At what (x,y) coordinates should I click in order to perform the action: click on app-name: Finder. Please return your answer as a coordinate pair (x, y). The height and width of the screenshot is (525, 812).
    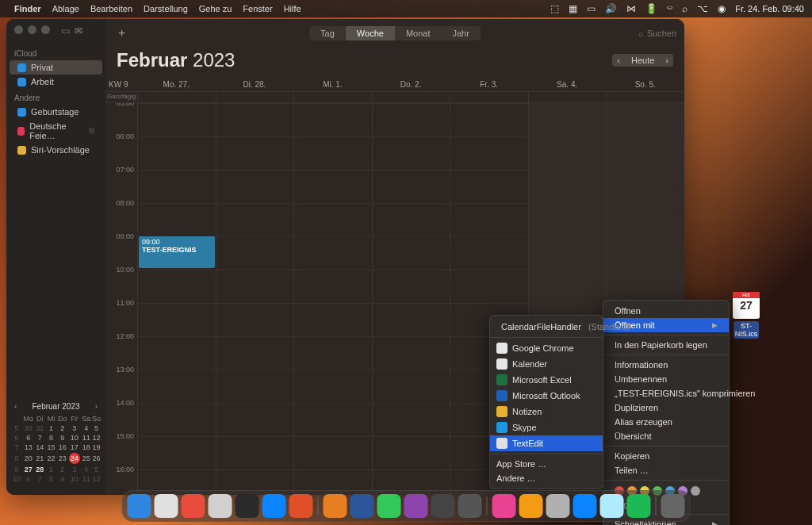
    Looking at the image, I should click on (28, 9).